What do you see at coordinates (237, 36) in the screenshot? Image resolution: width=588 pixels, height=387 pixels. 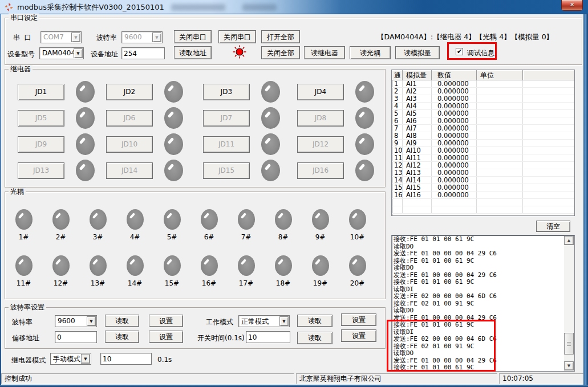 I see `close-port-button-2: 关闭串口` at bounding box center [237, 36].